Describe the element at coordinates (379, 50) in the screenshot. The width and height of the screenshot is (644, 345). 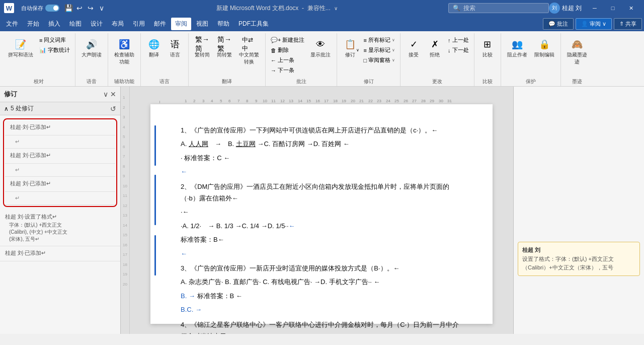
I see `track-small-group: ≡ 所有标记 ∨ ≡ 显示标记 ∨ □ 审阅窗格 ∨` at that location.